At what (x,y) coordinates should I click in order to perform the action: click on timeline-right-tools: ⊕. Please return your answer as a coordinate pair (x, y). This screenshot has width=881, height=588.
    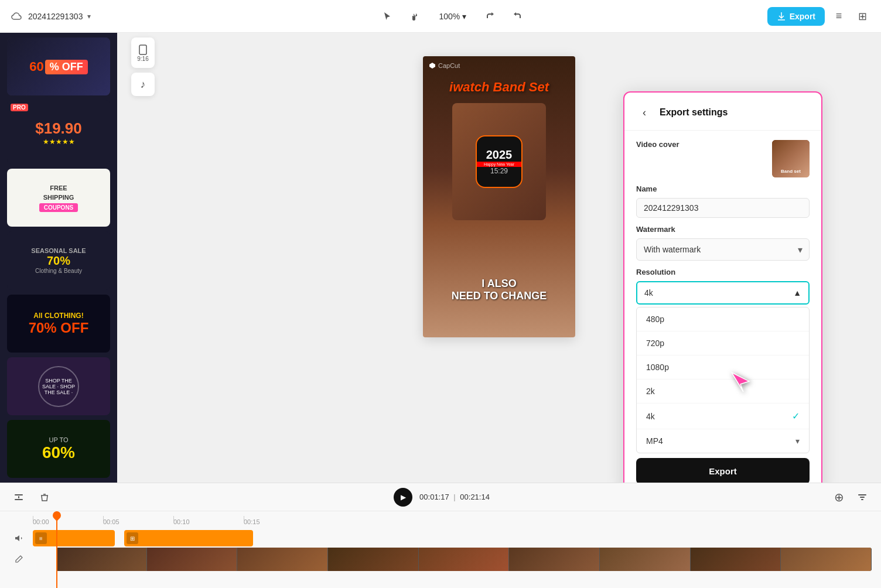
    Looking at the image, I should click on (851, 497).